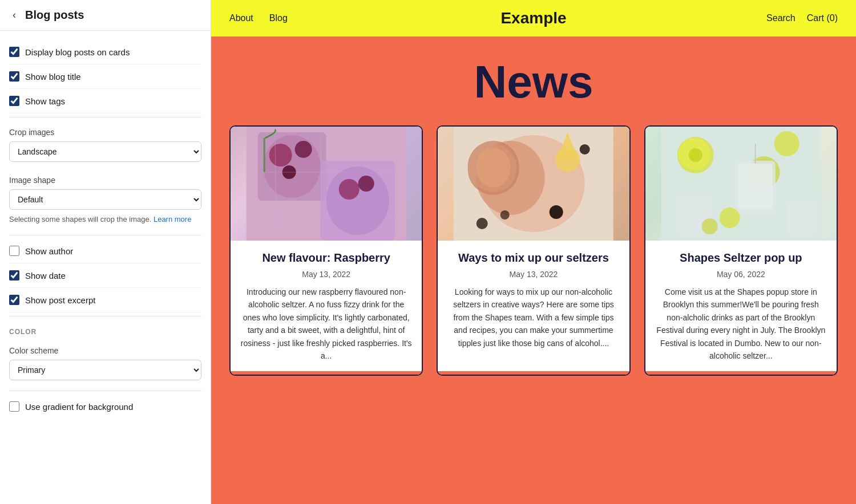  I want to click on card-body-3: Shapes Seltzer pop up May 06, 2022 Come …, so click(741, 306).